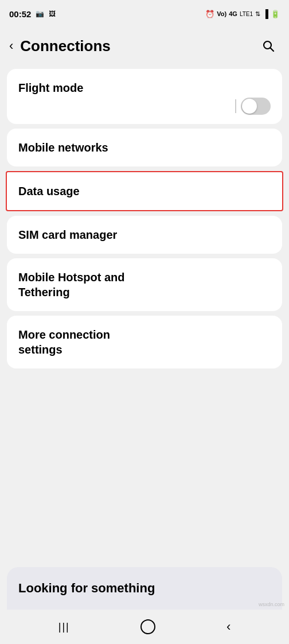 This screenshot has height=644, width=289. What do you see at coordinates (210, 14) in the screenshot?
I see `alarm-icon: ⏰` at bounding box center [210, 14].